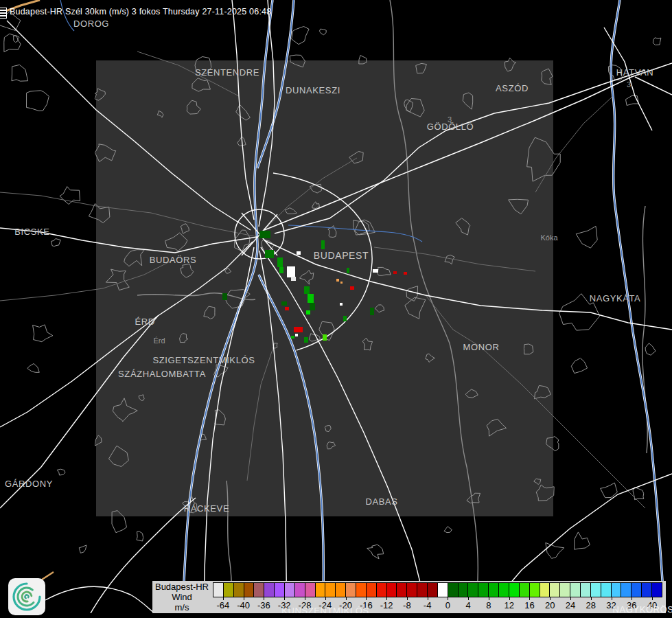 This screenshot has width=672, height=618. I want to click on legend-title: Budapest-HR Wind m/s, so click(182, 597).